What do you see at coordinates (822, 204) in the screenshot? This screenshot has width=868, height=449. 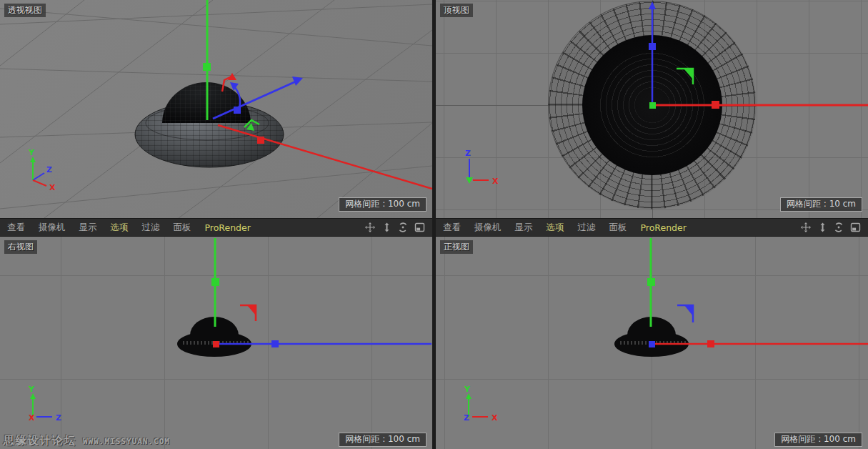 I see `grid-spacing-top: 网格间距 : 10 cm` at bounding box center [822, 204].